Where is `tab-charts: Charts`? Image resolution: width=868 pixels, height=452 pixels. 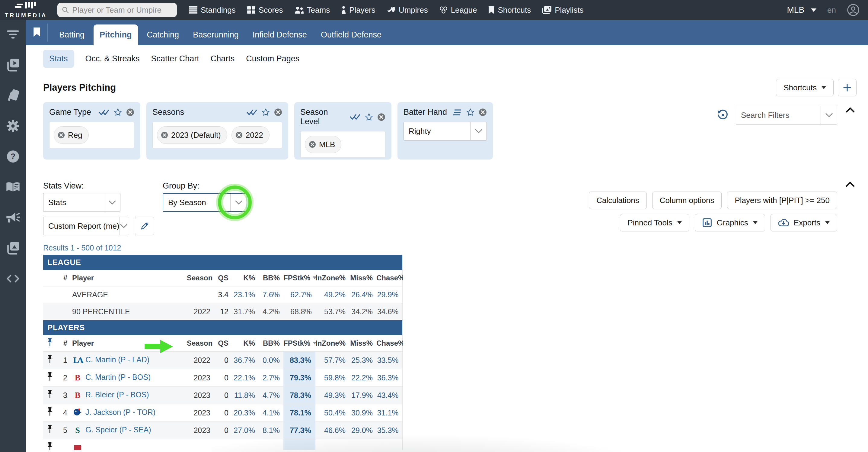 tab-charts: Charts is located at coordinates (223, 59).